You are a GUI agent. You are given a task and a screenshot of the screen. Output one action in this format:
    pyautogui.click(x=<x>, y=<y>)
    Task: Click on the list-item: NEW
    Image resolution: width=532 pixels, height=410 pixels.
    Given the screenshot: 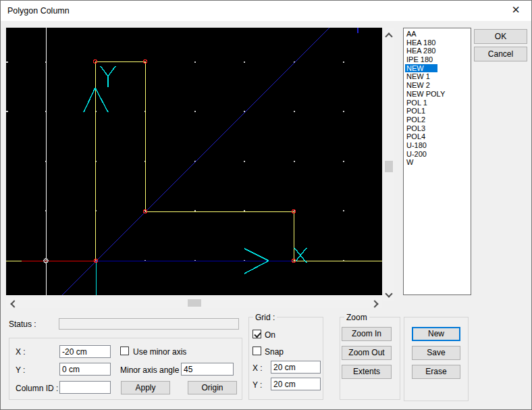 What is the action you would take?
    pyautogui.click(x=437, y=69)
    